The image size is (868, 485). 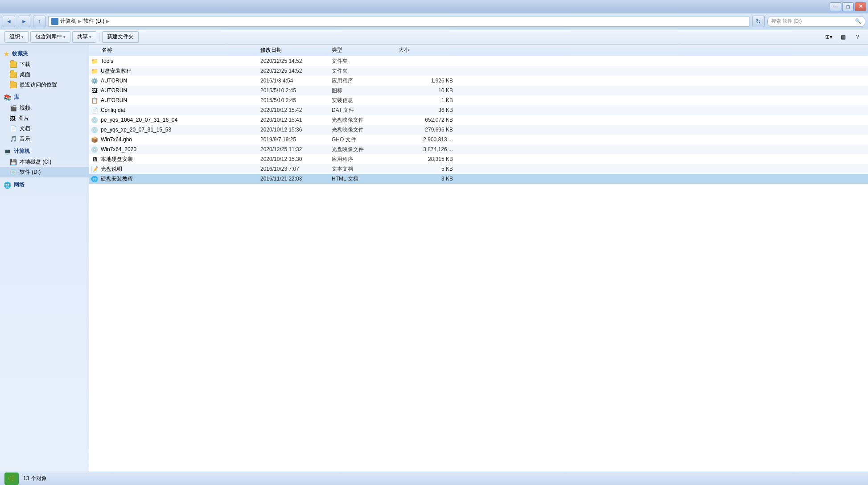 I want to click on include-library-button: 包含到库中 ▾, so click(x=50, y=37).